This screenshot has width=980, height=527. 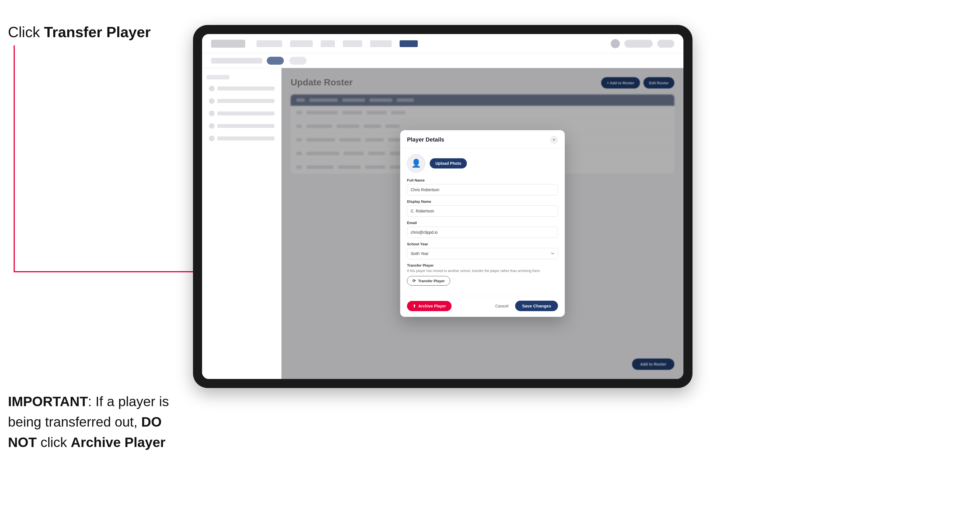 I want to click on app-logo, so click(x=228, y=43).